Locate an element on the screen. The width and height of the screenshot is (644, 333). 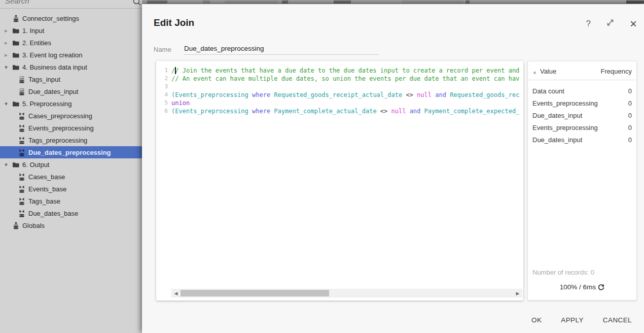
datastore-icon is located at coordinates (16, 225).